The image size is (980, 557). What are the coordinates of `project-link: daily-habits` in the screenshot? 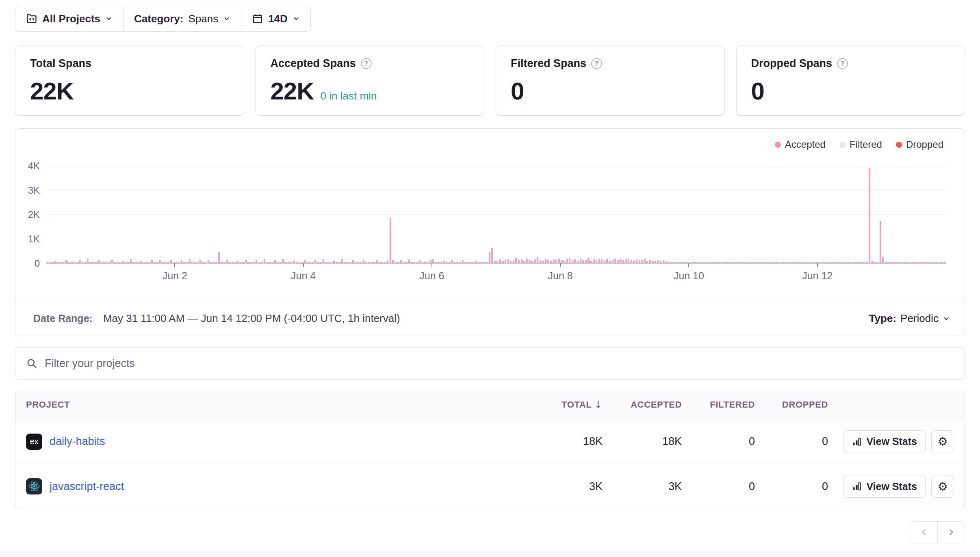 It's located at (77, 442).